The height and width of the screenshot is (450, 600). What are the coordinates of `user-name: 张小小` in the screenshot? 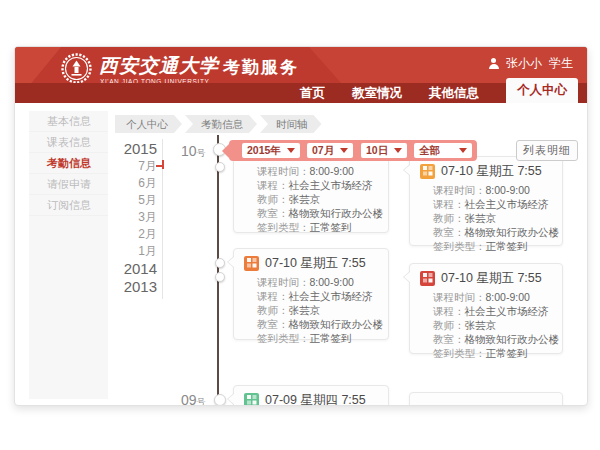 It's located at (524, 64).